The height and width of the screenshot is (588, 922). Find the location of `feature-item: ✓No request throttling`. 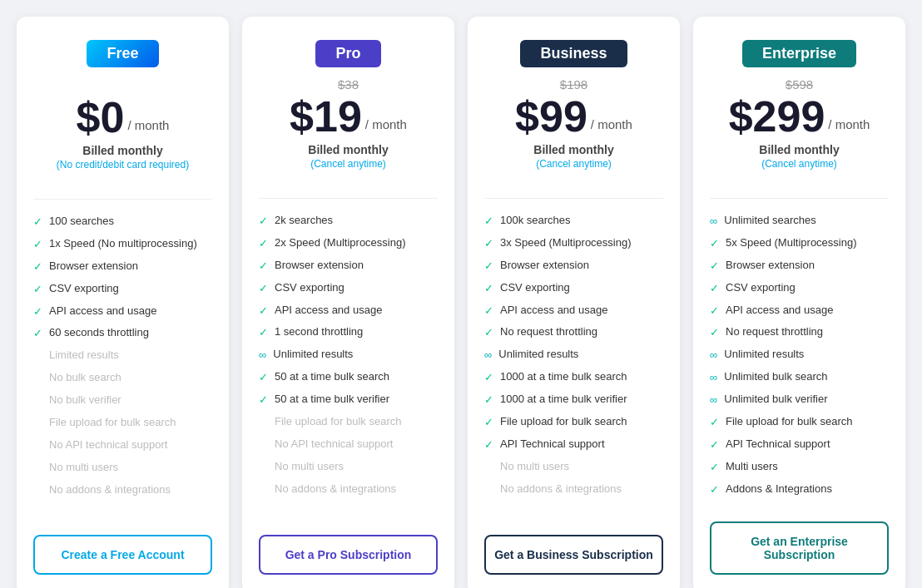

feature-item: ✓No request throttling is located at coordinates (799, 333).